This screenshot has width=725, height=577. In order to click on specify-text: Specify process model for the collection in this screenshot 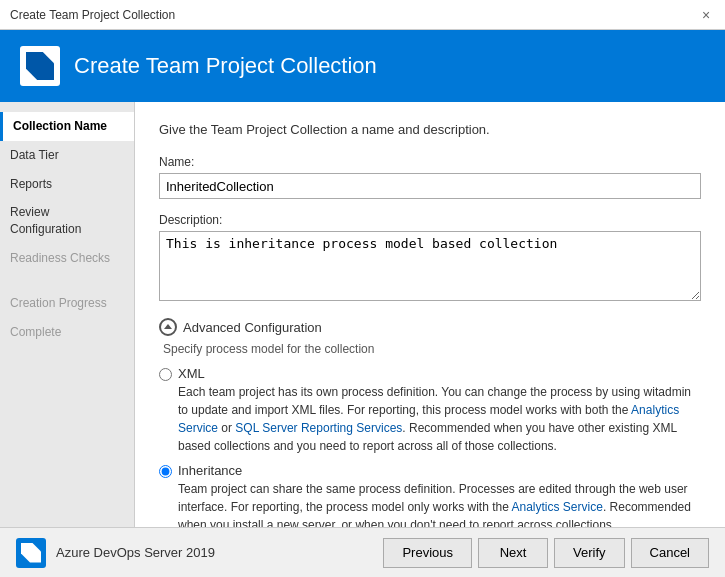, I will do `click(430, 349)`.